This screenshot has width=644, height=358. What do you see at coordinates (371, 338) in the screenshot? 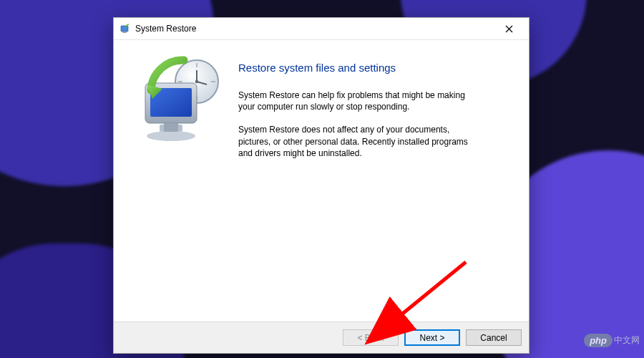
I see `back-button: < Back` at bounding box center [371, 338].